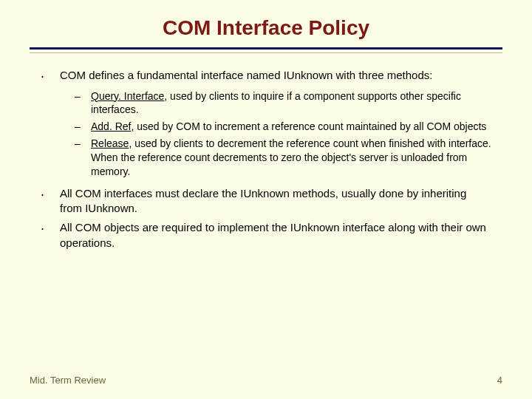 Image resolution: width=532 pixels, height=399 pixels. What do you see at coordinates (266, 53) in the screenshot?
I see `divider-shadow` at bounding box center [266, 53].